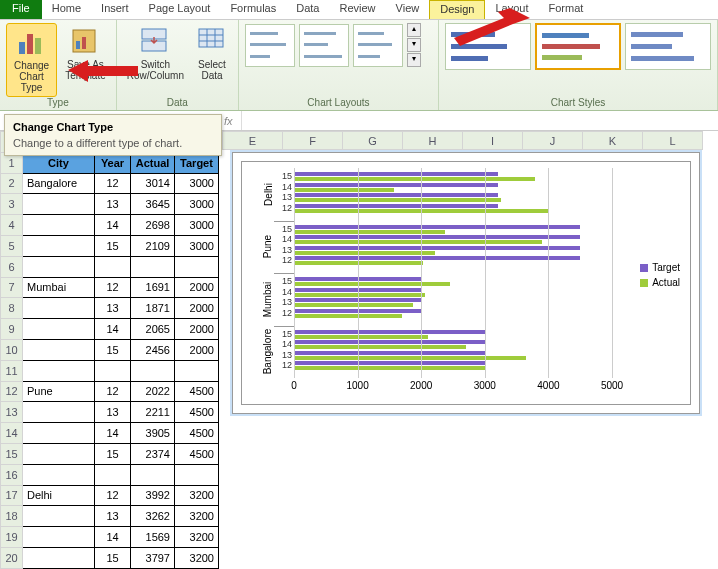  I want to click on col-header-H: H, so click(433, 141).